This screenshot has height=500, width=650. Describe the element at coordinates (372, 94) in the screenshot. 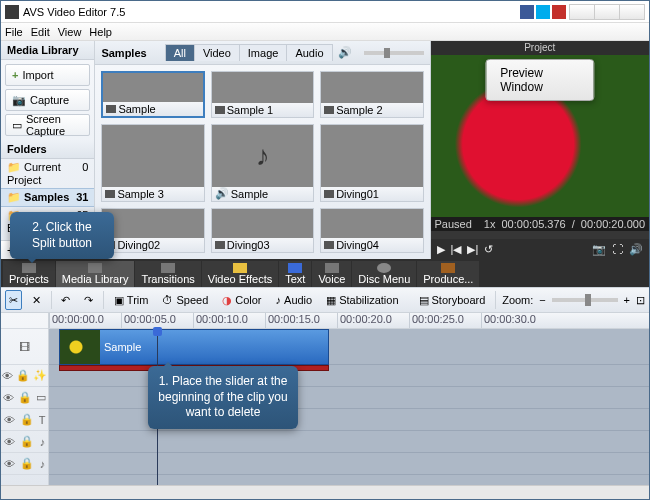

I see `thumb-sample-2: Sample 2` at that location.